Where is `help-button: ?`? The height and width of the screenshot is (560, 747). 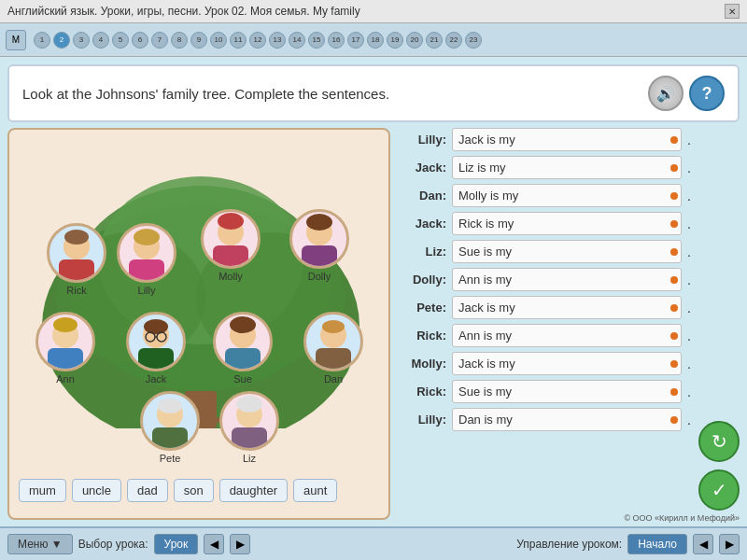 help-button: ? is located at coordinates (707, 93).